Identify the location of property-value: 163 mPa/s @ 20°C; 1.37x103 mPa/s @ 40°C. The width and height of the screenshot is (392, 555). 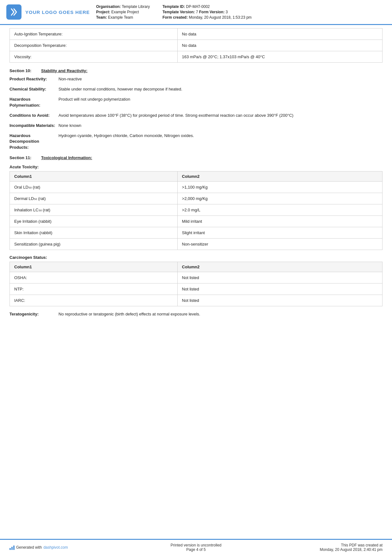
(280, 57).